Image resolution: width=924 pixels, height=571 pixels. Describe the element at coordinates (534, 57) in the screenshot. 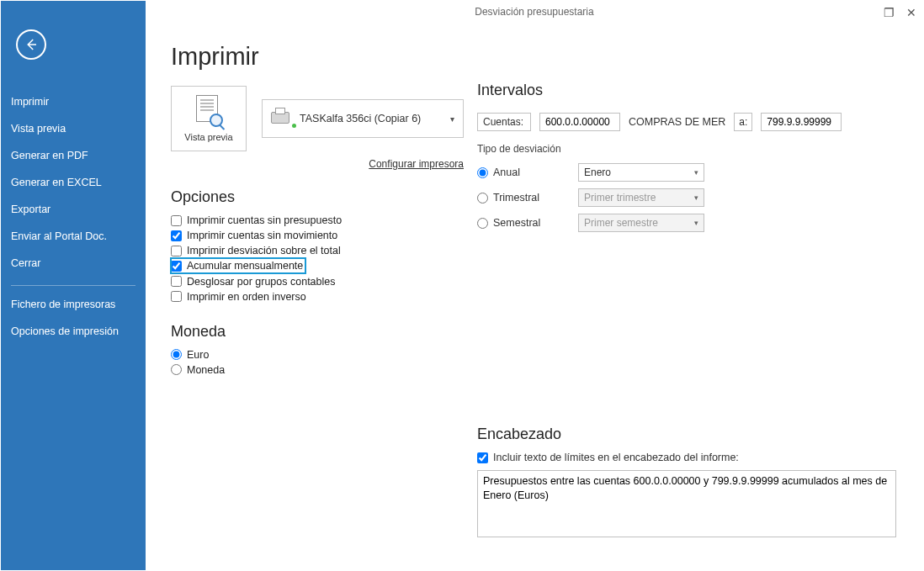

I see `page-title: Imprimir` at that location.